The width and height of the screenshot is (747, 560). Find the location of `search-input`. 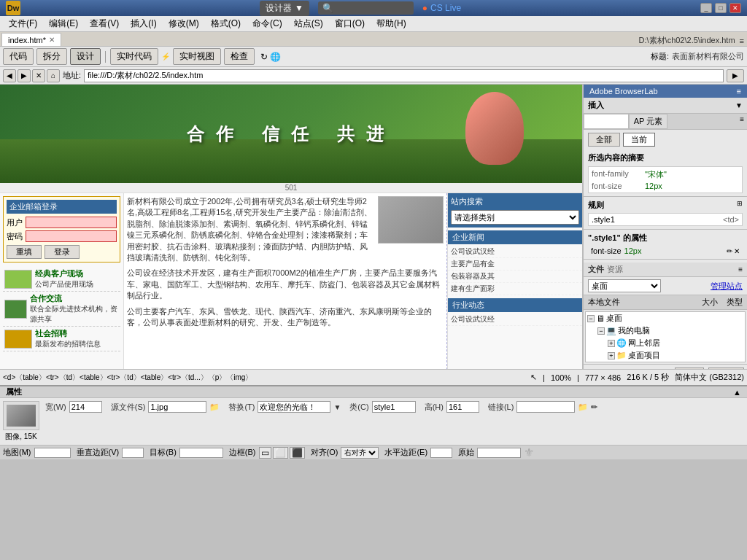

search-input is located at coordinates (373, 8).